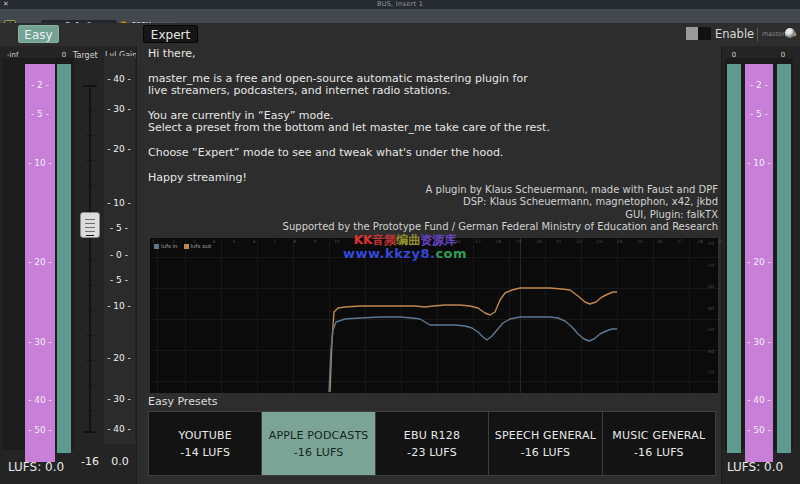 The width and height of the screenshot is (800, 484). What do you see at coordinates (692, 34) in the screenshot?
I see `enable-checkbox` at bounding box center [692, 34].